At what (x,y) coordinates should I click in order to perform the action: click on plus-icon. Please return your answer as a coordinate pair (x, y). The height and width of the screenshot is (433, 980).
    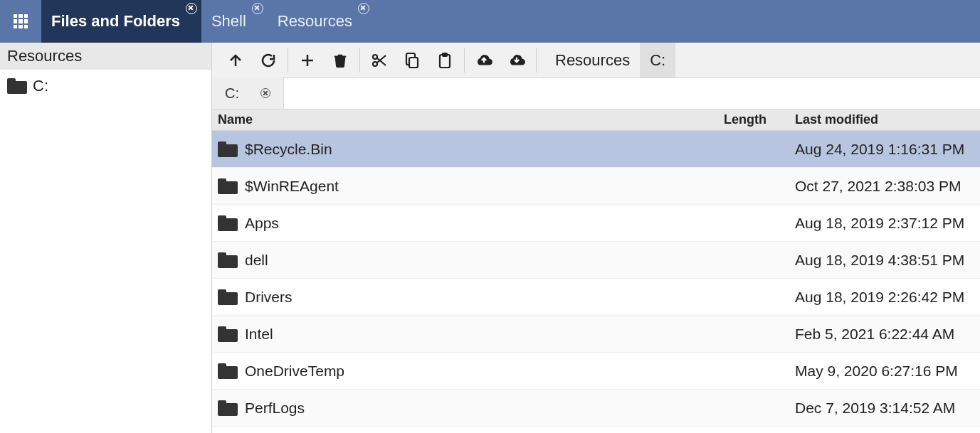
    Looking at the image, I should click on (307, 60).